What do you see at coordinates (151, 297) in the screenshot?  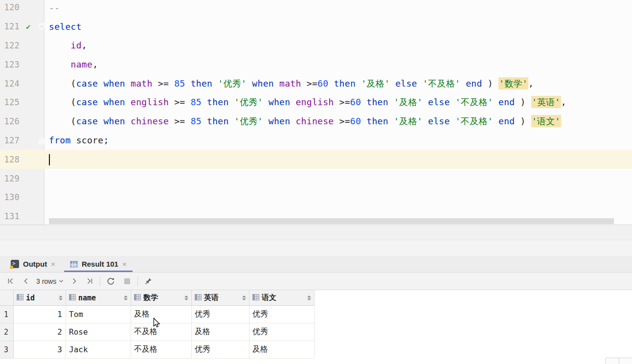 I see `column-label: 数学` at bounding box center [151, 297].